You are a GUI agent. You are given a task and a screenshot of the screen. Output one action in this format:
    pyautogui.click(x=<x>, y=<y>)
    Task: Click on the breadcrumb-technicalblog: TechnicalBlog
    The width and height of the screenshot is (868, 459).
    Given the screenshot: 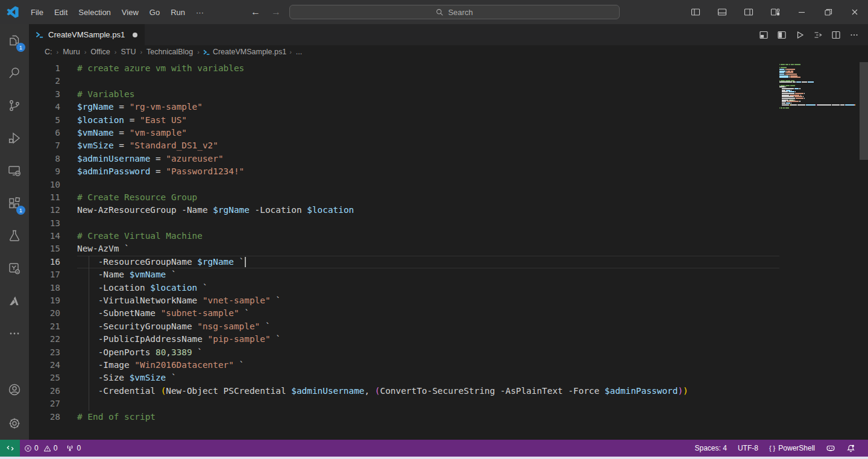 What is the action you would take?
    pyautogui.click(x=170, y=52)
    